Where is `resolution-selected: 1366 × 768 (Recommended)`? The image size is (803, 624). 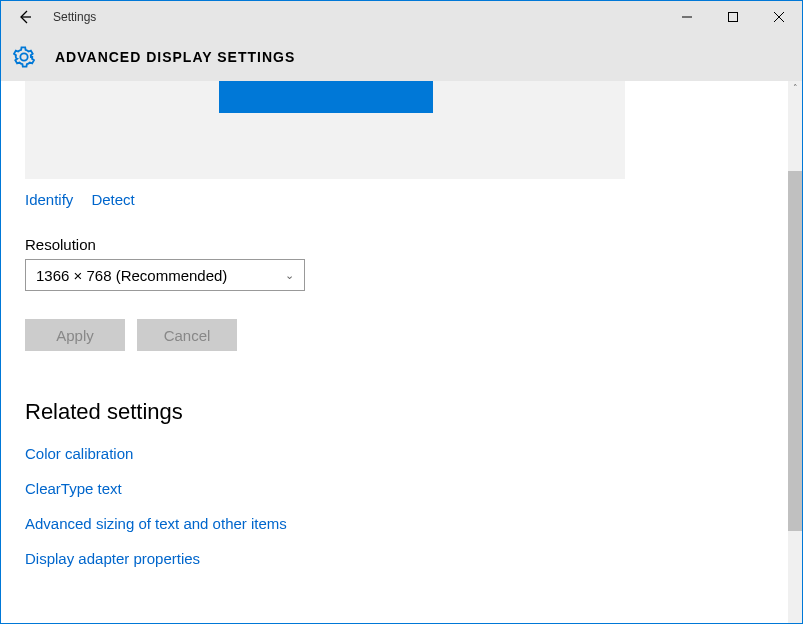 resolution-selected: 1366 × 768 (Recommended) is located at coordinates (132, 276).